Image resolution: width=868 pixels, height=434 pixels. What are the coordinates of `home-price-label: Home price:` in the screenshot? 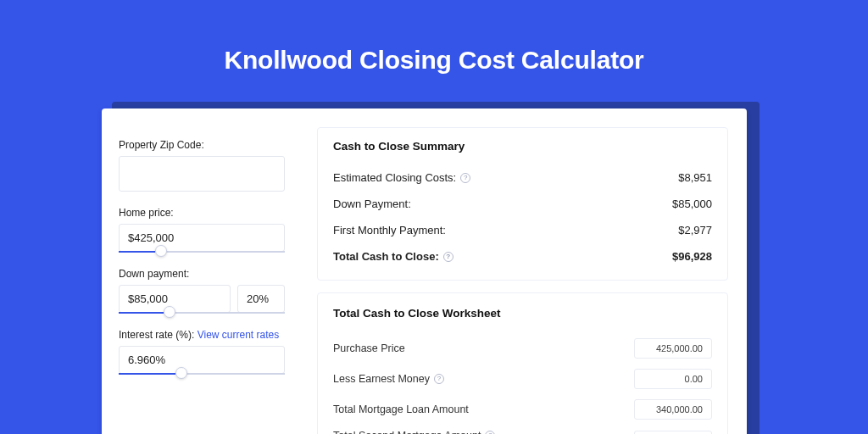 It's located at (202, 213).